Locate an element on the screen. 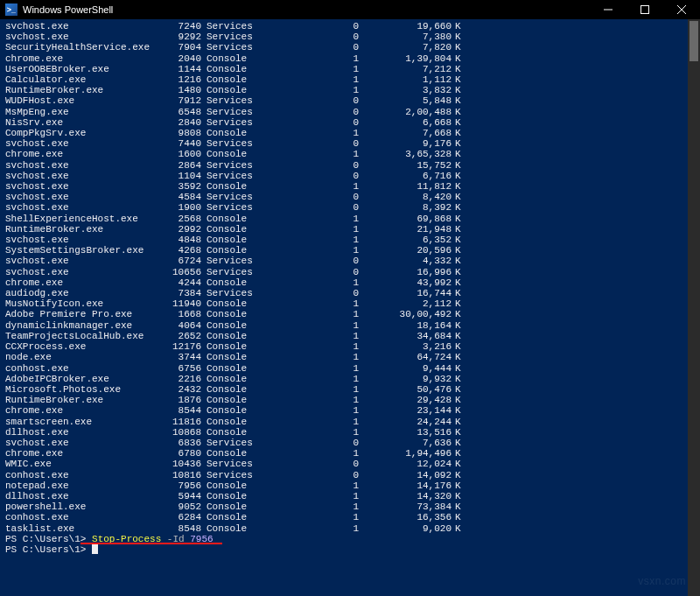 This screenshot has width=700, height=596. col-pid: 6836 is located at coordinates (181, 443).